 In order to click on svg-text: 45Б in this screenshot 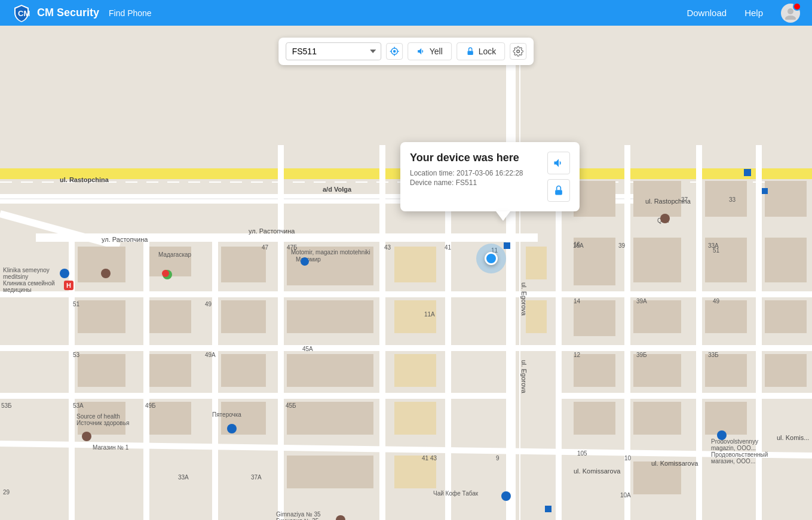, I will do `click(291, 406)`.